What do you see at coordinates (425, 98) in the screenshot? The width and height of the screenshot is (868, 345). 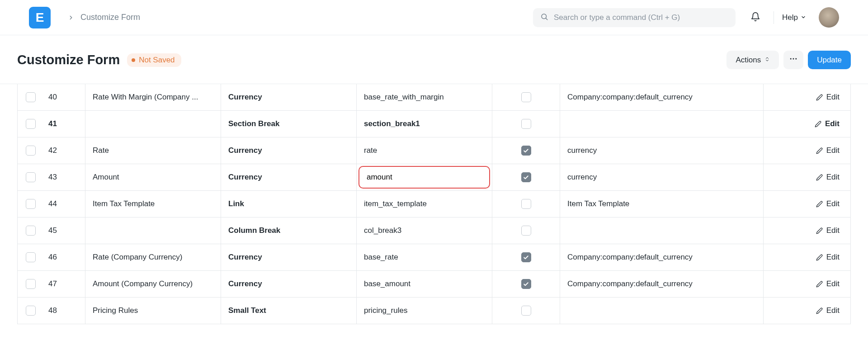 I see `field-name-cell: base_rate_with_margin` at bounding box center [425, 98].